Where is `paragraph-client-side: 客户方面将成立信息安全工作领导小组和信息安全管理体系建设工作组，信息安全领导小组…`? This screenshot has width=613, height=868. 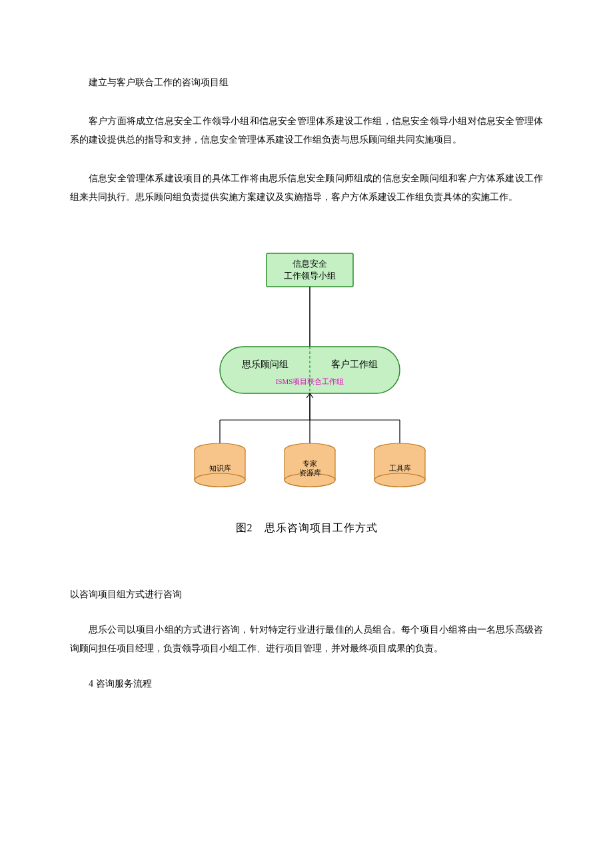
paragraph-client-side: 客户方面将成立信息安全工作领导小组和信息安全管理体系建设工作组，信息安全领导小组… is located at coordinates (306, 131).